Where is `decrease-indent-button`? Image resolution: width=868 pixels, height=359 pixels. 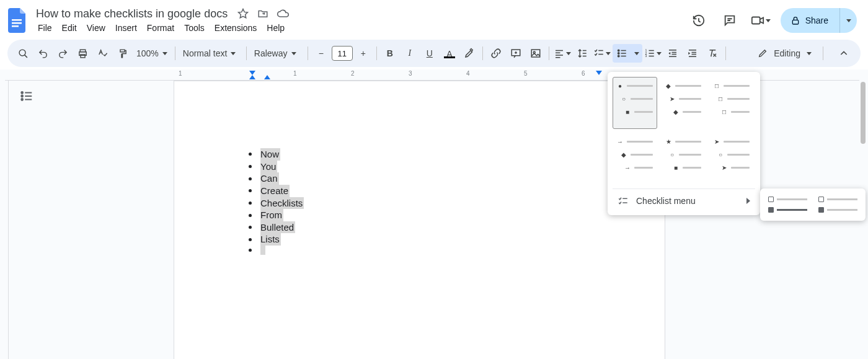 decrease-indent-button is located at coordinates (673, 53).